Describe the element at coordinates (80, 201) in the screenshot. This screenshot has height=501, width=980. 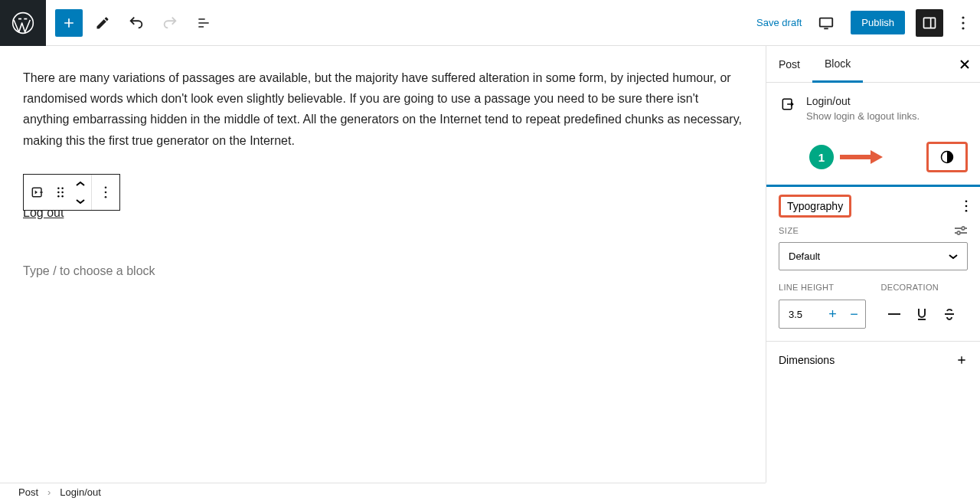
I see `move-down-icon` at that location.